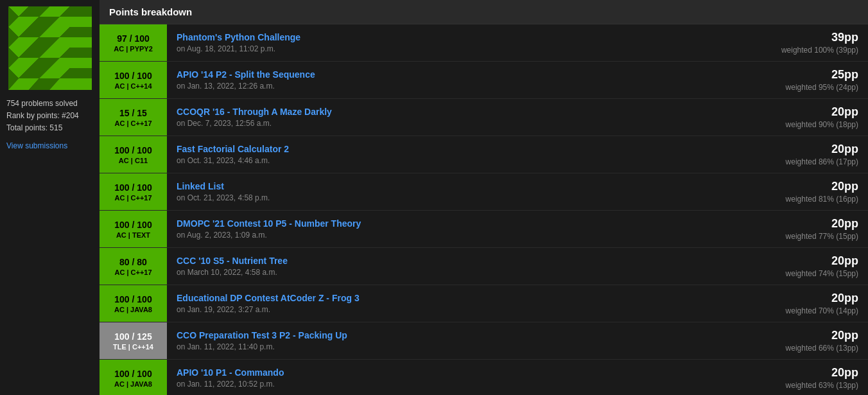 The width and height of the screenshot is (868, 395). I want to click on score-block: 100 / 100 AC | TEXT, so click(134, 229).